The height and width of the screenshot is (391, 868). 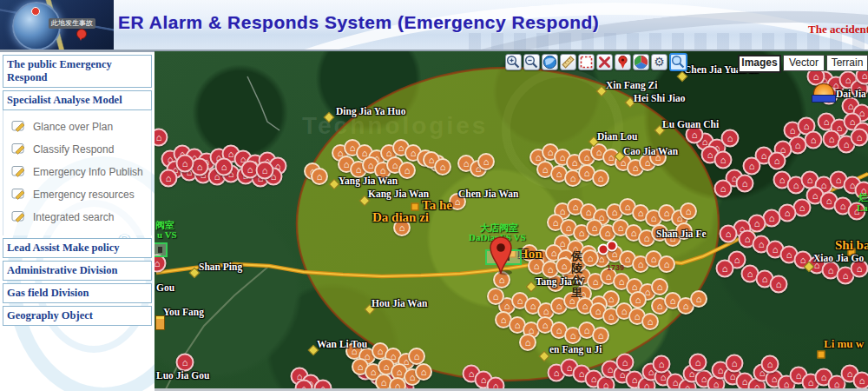 What do you see at coordinates (545, 356) in the screenshot?
I see `map-point-diamond` at bounding box center [545, 356].